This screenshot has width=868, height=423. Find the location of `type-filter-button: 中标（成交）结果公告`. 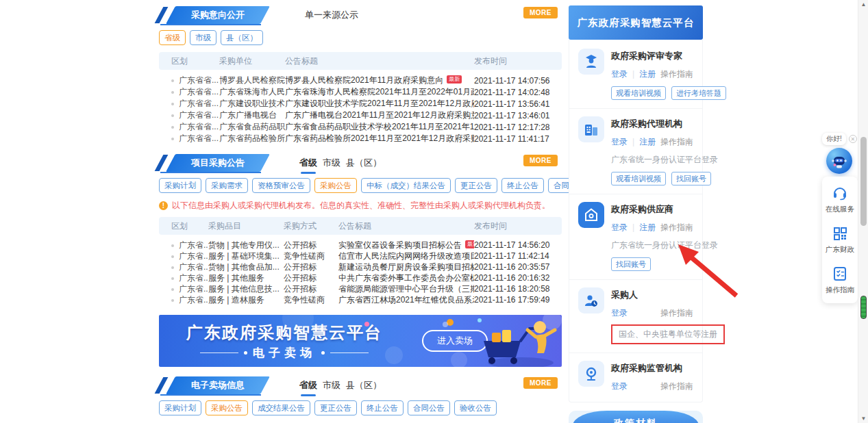

type-filter-button: 中标（成交）结果公告 is located at coordinates (406, 185).